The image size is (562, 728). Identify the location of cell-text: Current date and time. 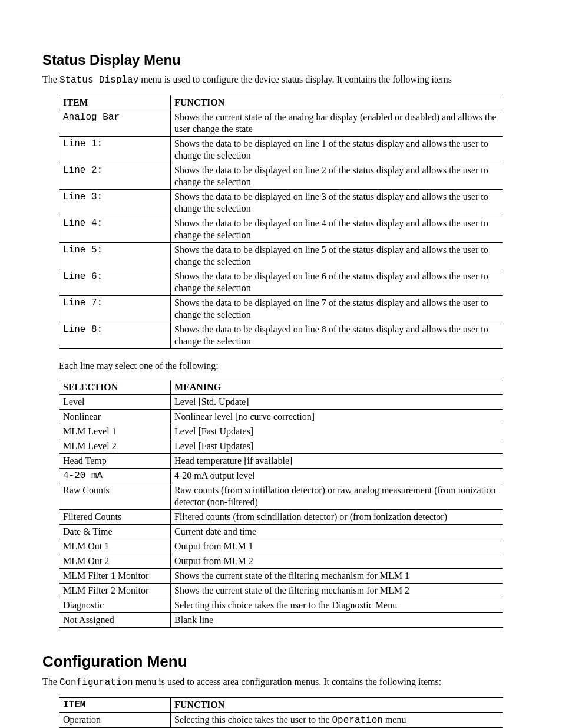
(216, 532).